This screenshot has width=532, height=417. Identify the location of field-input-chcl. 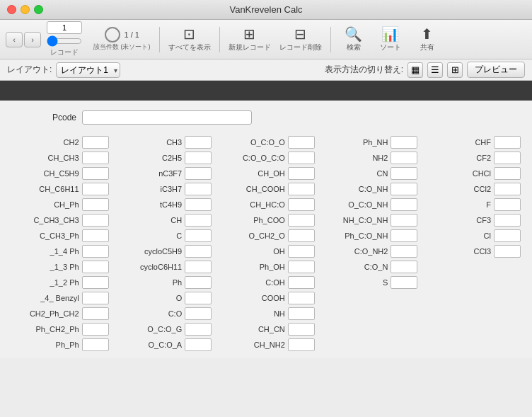
(507, 173).